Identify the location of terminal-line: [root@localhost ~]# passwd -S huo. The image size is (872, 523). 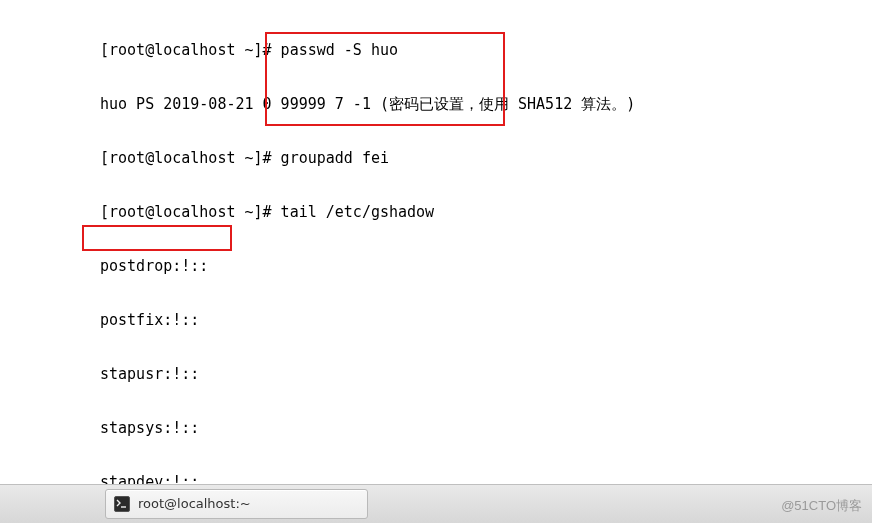
(368, 50).